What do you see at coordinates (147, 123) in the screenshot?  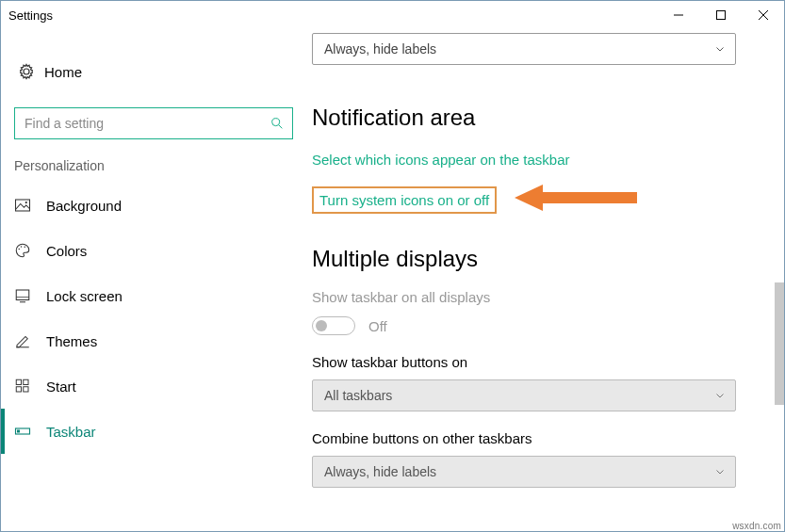 I see `search-placeholder: Find a setting` at bounding box center [147, 123].